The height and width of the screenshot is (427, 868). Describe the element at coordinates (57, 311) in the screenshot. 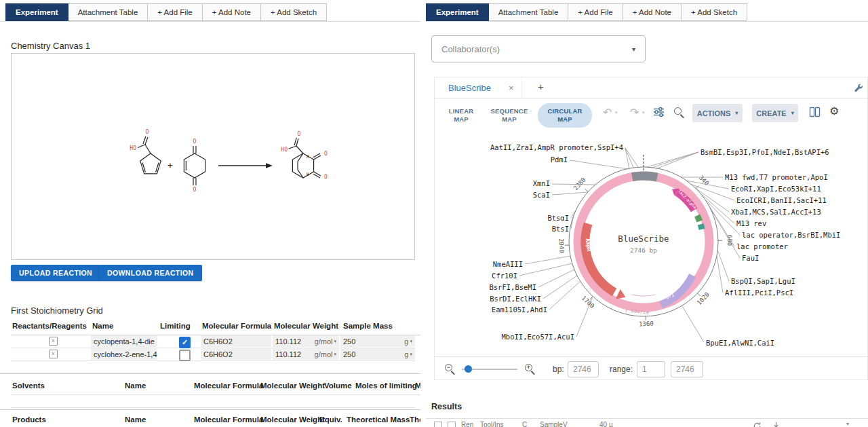

I see `stoichiometry-title: First Stoichiometry Grid` at that location.